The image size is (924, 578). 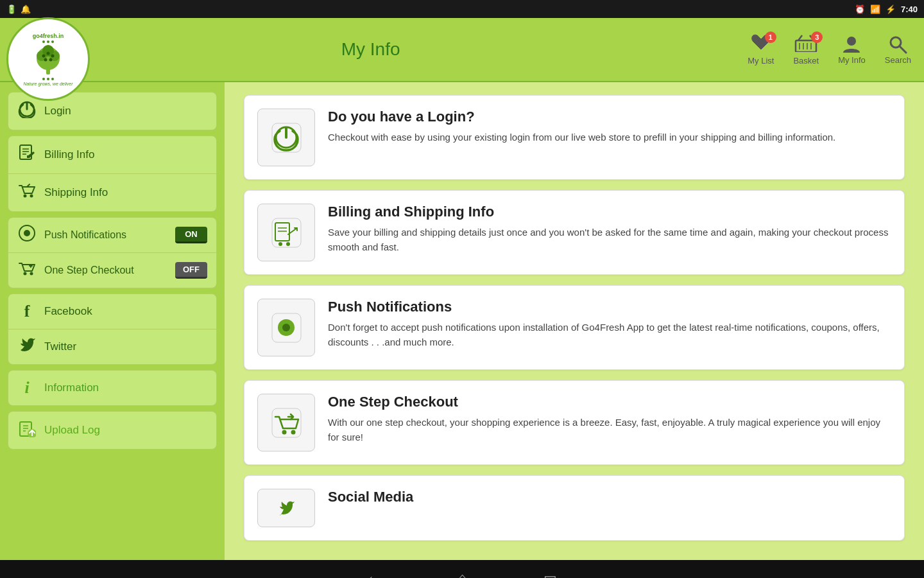 I want to click on sidebar-item-upload-log: Upload Log, so click(x=112, y=430).